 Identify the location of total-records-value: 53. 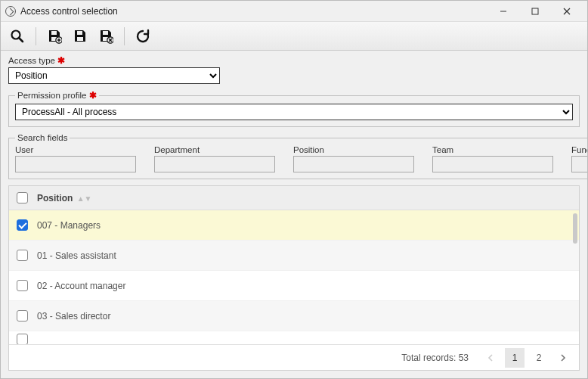
(464, 358).